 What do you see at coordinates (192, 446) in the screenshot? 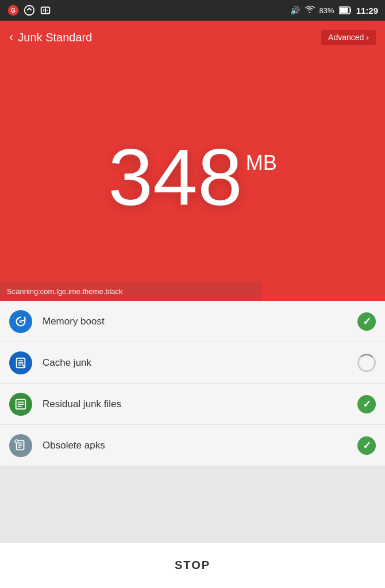
I see `list-item-obsolete-apks: Obsolete apks ✓` at bounding box center [192, 446].